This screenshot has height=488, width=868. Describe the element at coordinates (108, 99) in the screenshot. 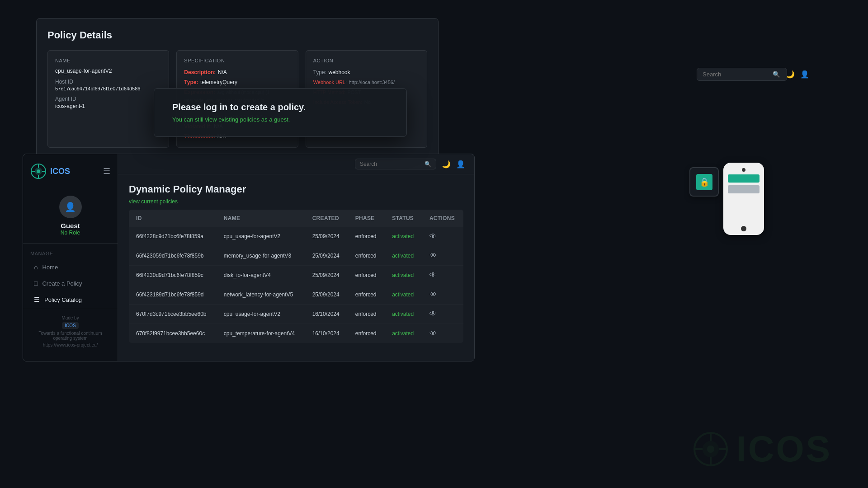

I see `agent-id-label: Agent ID` at that location.